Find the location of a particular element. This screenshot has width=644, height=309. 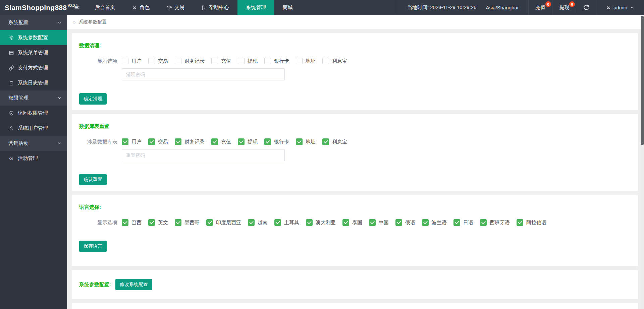

nav-item-help-center: 帮助中心 is located at coordinates (215, 7).